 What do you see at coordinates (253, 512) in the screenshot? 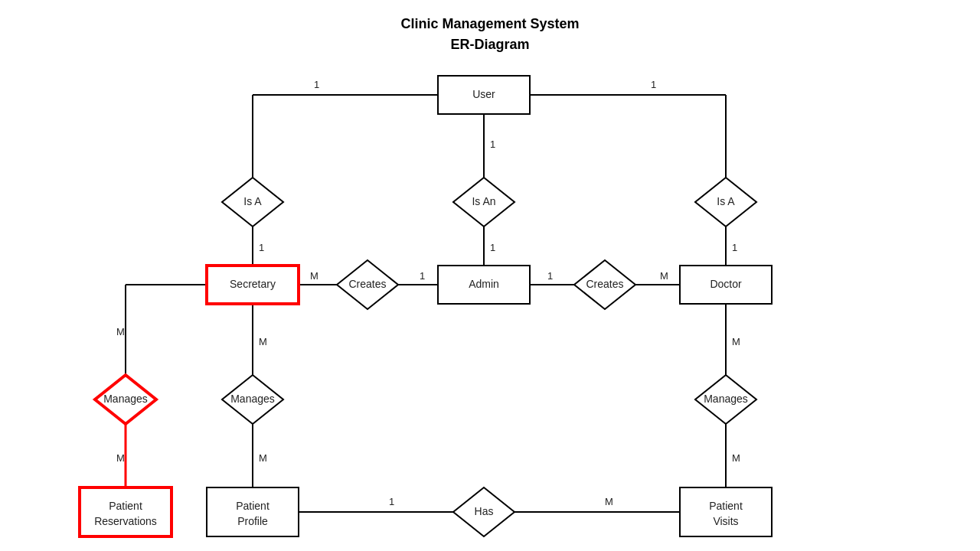
I see `patient-profile-entity` at bounding box center [253, 512].